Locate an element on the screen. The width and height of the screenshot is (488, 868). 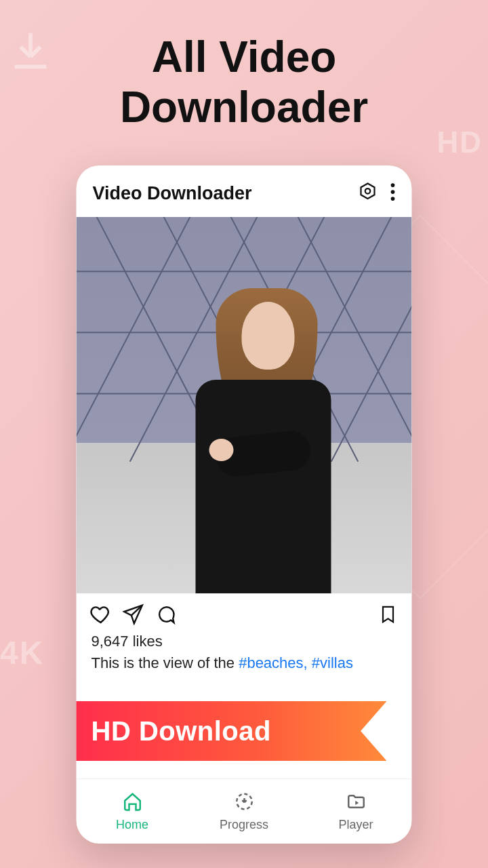
more-vertical-icon is located at coordinates (393, 193).